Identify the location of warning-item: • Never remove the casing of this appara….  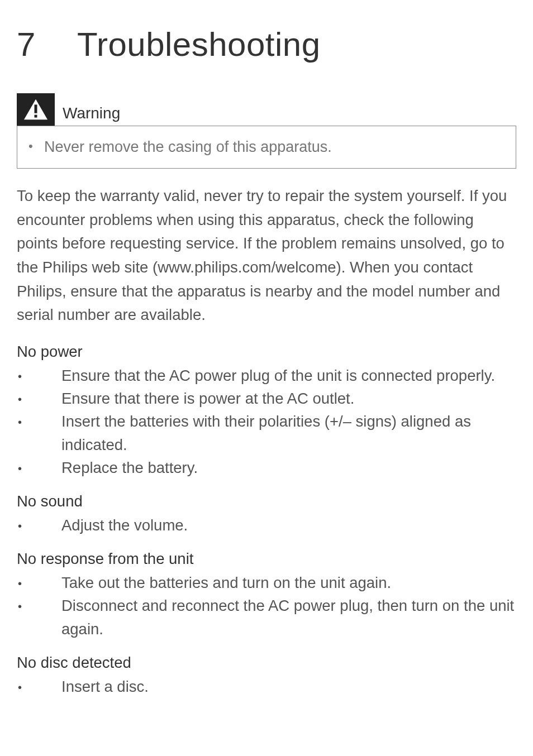
(266, 147).